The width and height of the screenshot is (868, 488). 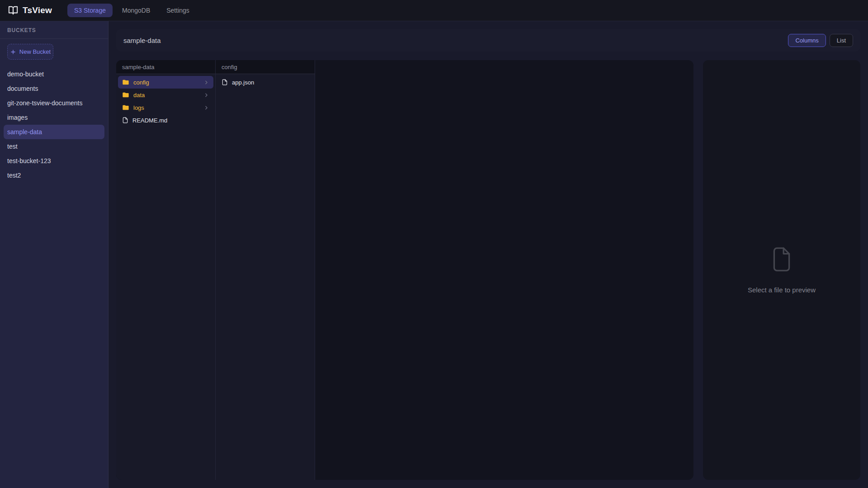 What do you see at coordinates (13, 10) in the screenshot?
I see `book-open-icon` at bounding box center [13, 10].